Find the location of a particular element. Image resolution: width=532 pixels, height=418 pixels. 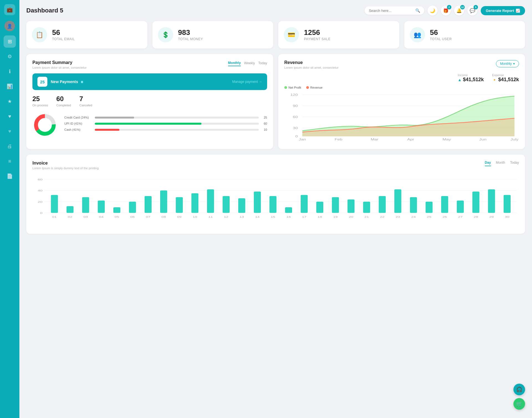

upi-label: UPI ID (41%) is located at coordinates (78, 124).